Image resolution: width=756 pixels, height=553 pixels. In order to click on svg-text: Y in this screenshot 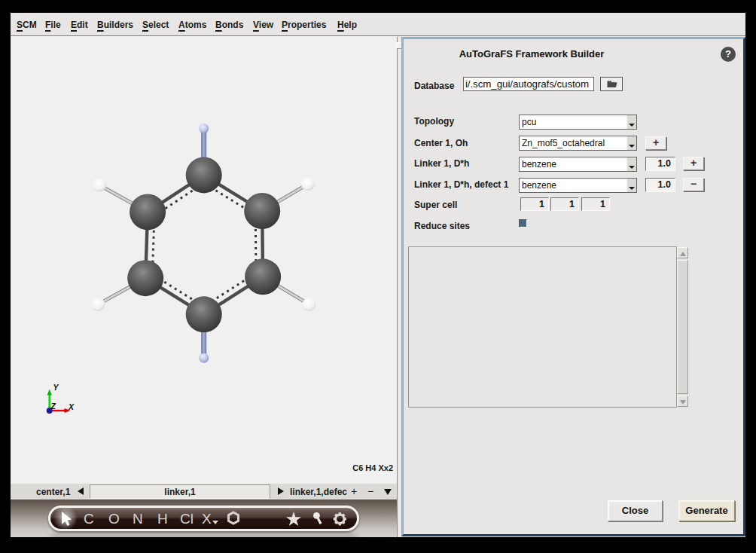, I will do `click(56, 387)`.